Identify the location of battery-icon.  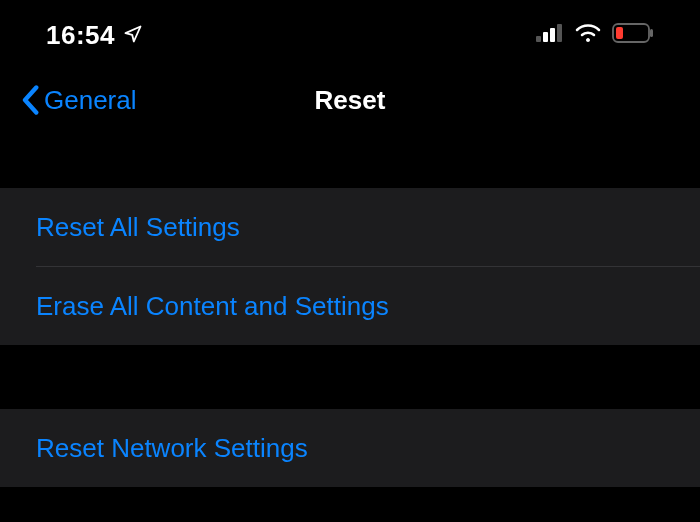
(633, 35).